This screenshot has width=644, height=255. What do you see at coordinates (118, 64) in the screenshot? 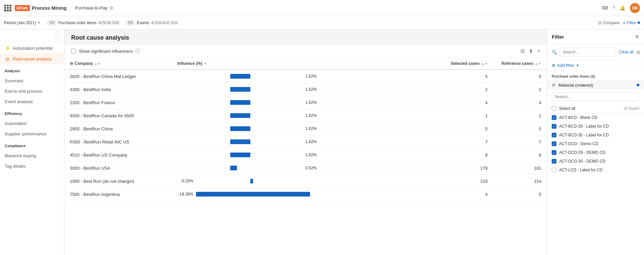
I see `col-header-company: ⊖ Company ▲▼` at bounding box center [118, 64].